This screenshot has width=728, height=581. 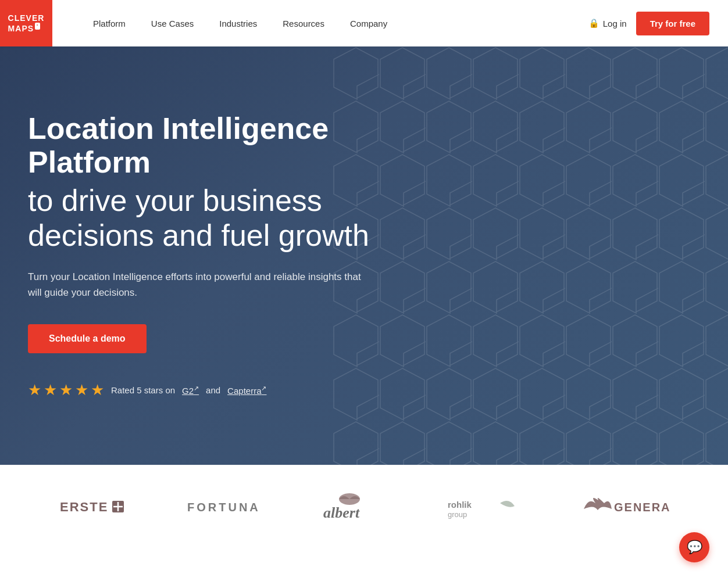 I want to click on albert-logo: albert, so click(x=352, y=506).